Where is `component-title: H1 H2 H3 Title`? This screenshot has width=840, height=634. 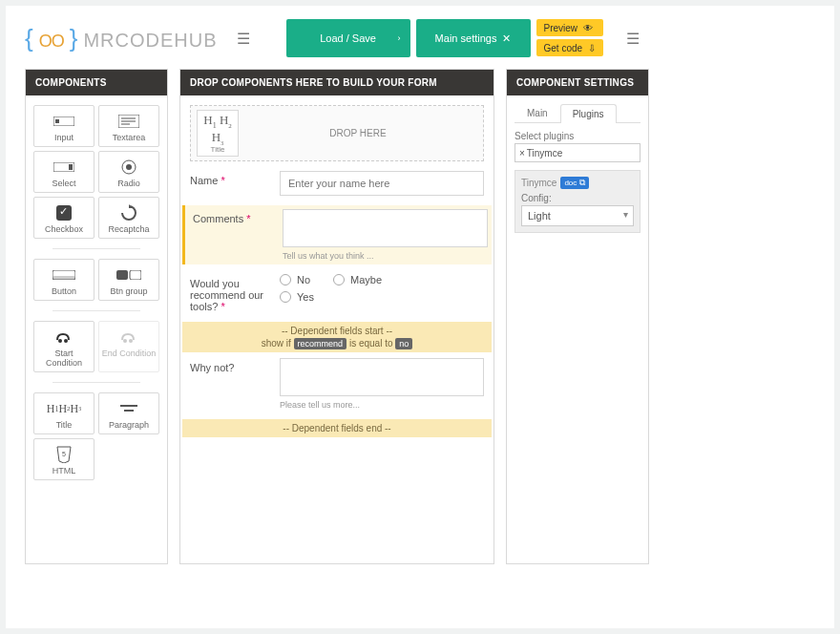
component-title: H1 H2 H3 Title is located at coordinates (64, 413).